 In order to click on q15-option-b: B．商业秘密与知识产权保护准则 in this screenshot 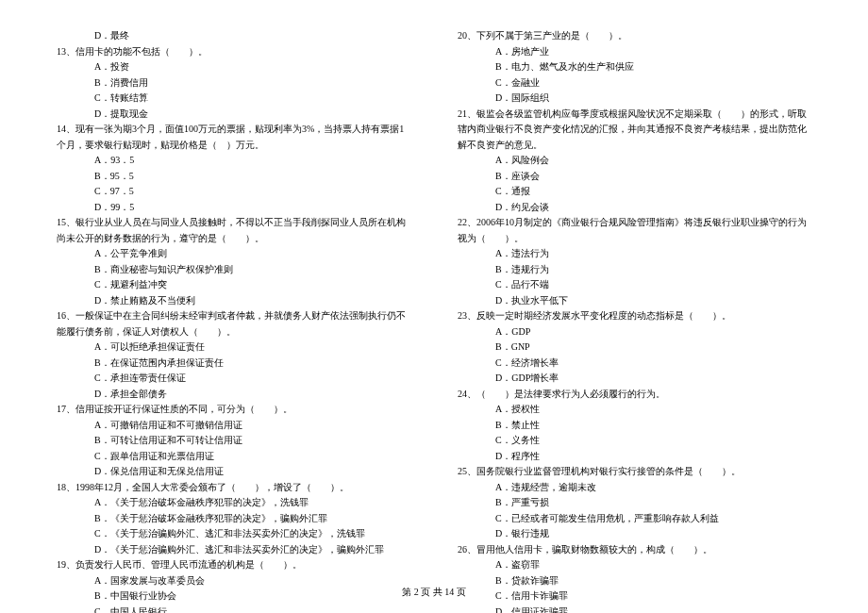, I will do `click(234, 270)`.